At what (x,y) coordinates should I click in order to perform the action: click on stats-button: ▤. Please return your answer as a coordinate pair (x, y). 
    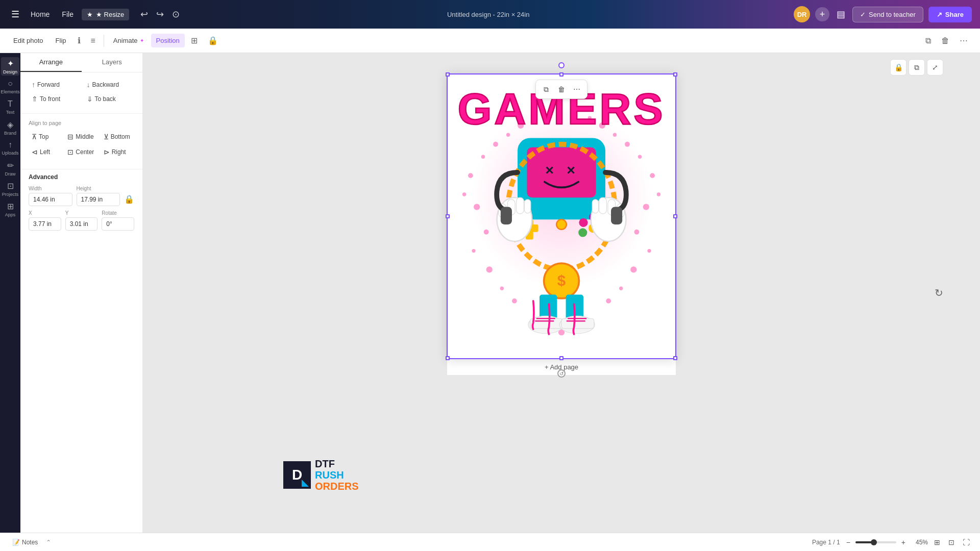
    Looking at the image, I should click on (841, 14).